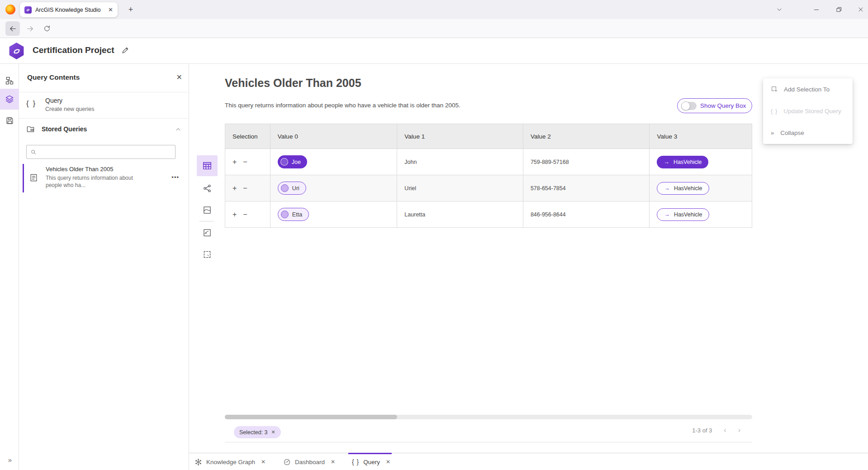 The width and height of the screenshot is (868, 470). I want to click on browser-tab-strip: ArcGIS Knowledge Studio ✕ +, so click(434, 10).